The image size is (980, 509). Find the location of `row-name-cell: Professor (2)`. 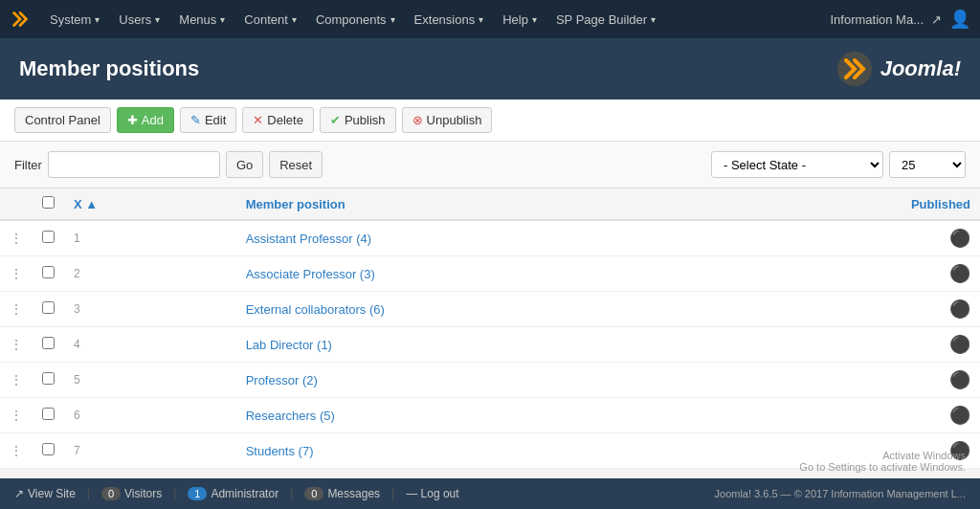

row-name-cell: Professor (2) is located at coordinates (551, 381).